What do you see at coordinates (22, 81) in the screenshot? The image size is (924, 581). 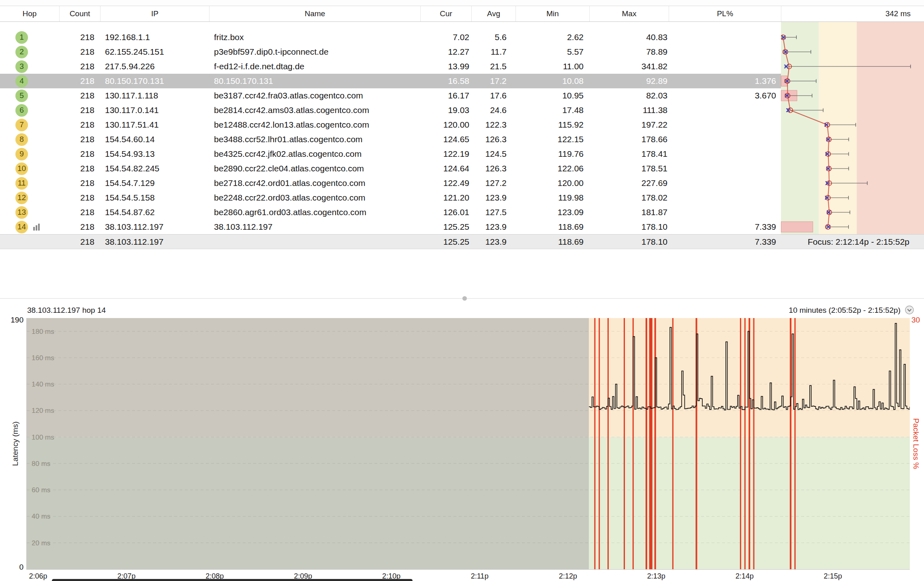 I see `hop-number-badge: 4` at bounding box center [22, 81].